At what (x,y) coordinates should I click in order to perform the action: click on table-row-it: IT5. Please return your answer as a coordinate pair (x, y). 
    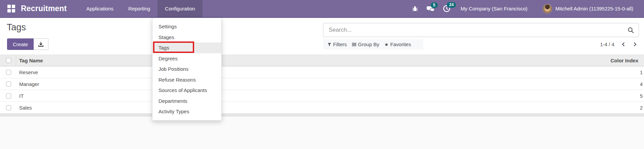
    Looking at the image, I should click on (322, 96).